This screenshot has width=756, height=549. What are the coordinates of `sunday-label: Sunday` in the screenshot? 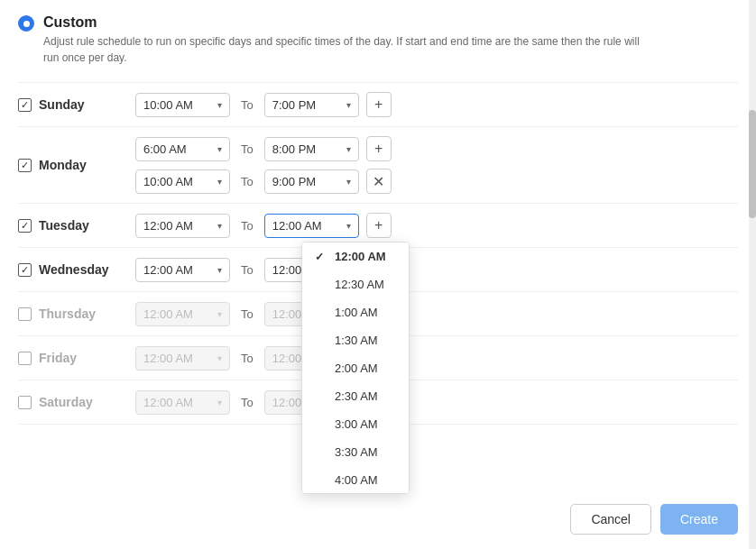 It's located at (61, 105).